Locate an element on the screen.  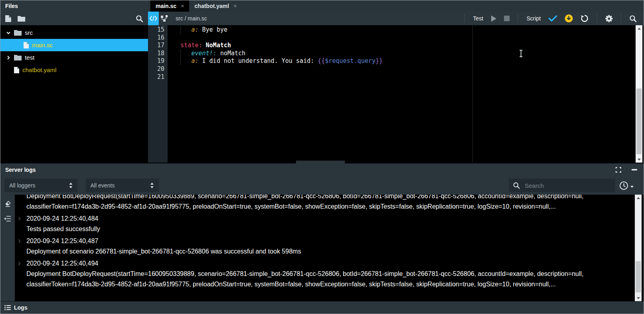
editor-scrollbar is located at coordinates (639, 94).